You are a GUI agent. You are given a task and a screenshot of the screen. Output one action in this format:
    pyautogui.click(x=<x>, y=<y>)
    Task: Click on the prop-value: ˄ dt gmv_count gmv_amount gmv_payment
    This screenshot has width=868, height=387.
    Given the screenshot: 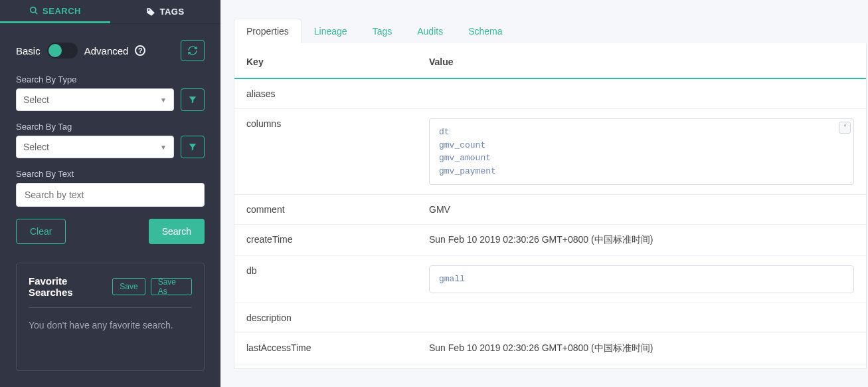 What is the action you would take?
    pyautogui.click(x=642, y=152)
    